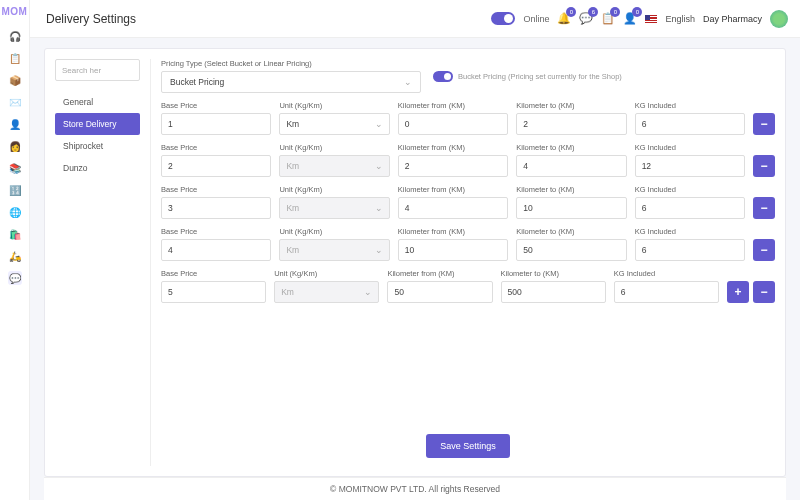 The width and height of the screenshot is (800, 500). Describe the element at coordinates (440, 292) in the screenshot. I see `km-from-input: 50` at that location.